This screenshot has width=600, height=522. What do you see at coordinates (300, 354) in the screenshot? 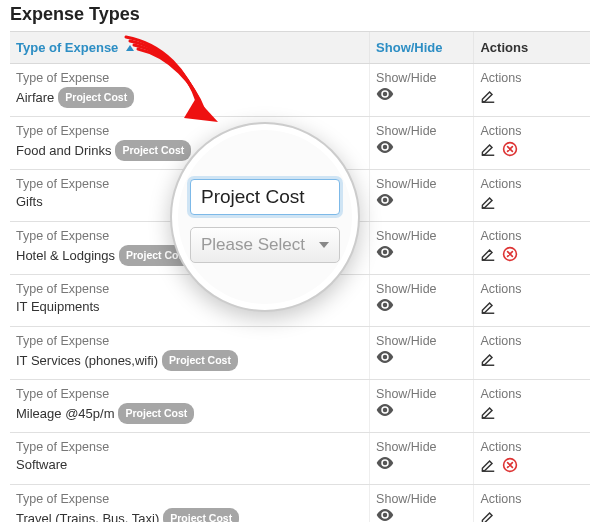
I see `table-row: Type of ExpenseIT Services (phones,wifi)…` at bounding box center [300, 354].